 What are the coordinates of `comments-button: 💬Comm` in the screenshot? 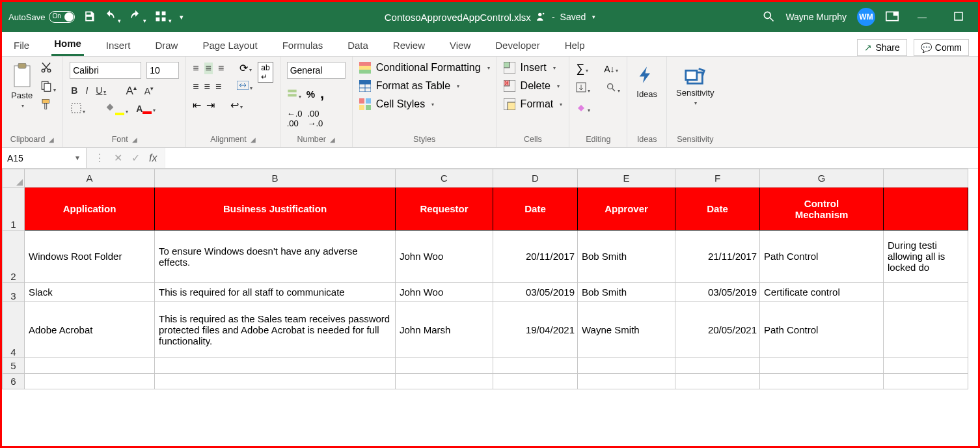 It's located at (941, 48).